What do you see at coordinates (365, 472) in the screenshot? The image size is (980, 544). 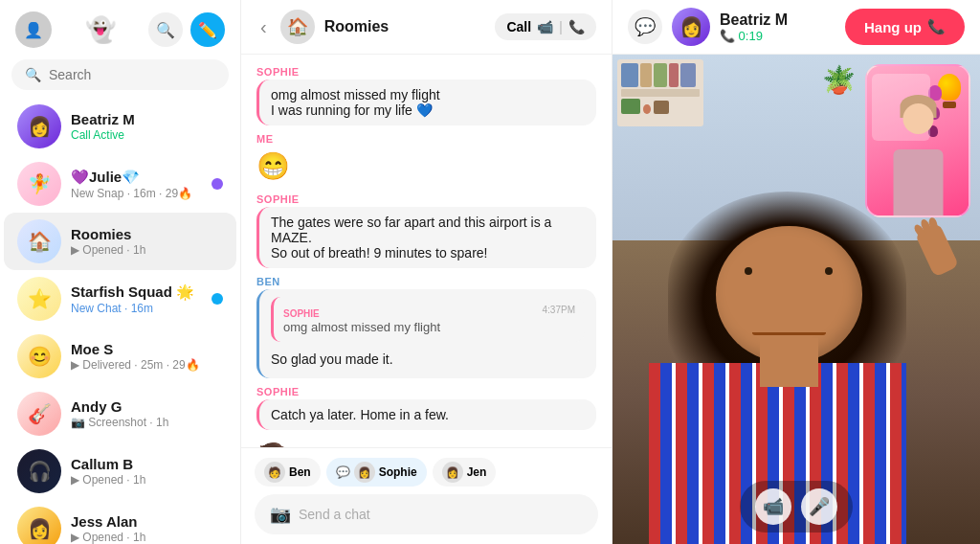 I see `footer-av-sophie: 👩` at bounding box center [365, 472].